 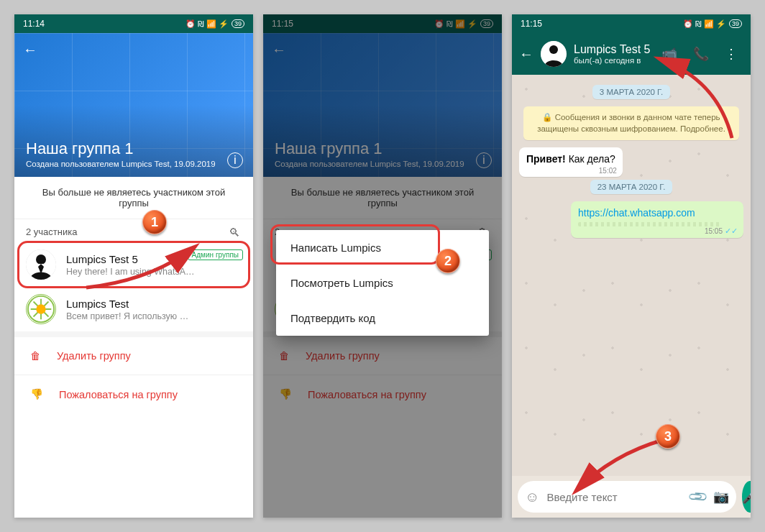 What do you see at coordinates (36, 356) in the screenshot?
I see `trash-icon: 🗑` at bounding box center [36, 356].